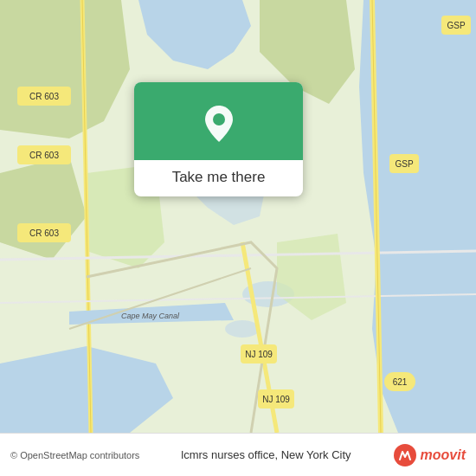 This screenshot has width=476, height=476. Describe the element at coordinates (266, 455) in the screenshot. I see `location-title: lcmrs nurses office, New York City` at that location.